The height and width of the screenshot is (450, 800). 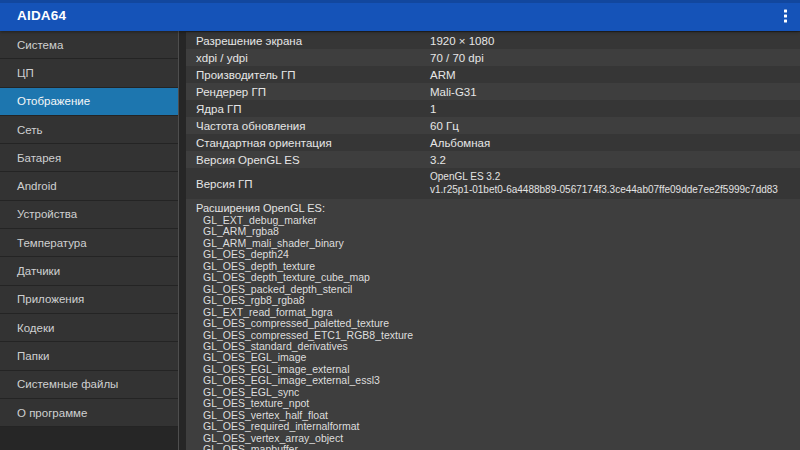 What do you see at coordinates (222, 58) in the screenshot?
I see `info-label: xdpi / ydpi` at bounding box center [222, 58].